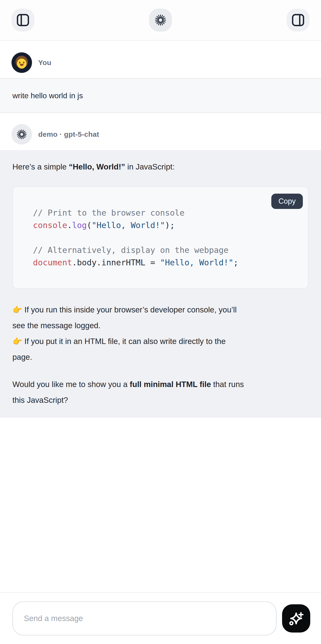  What do you see at coordinates (150, 167) in the screenshot?
I see `intro-text-post: in JavaScript:` at bounding box center [150, 167].